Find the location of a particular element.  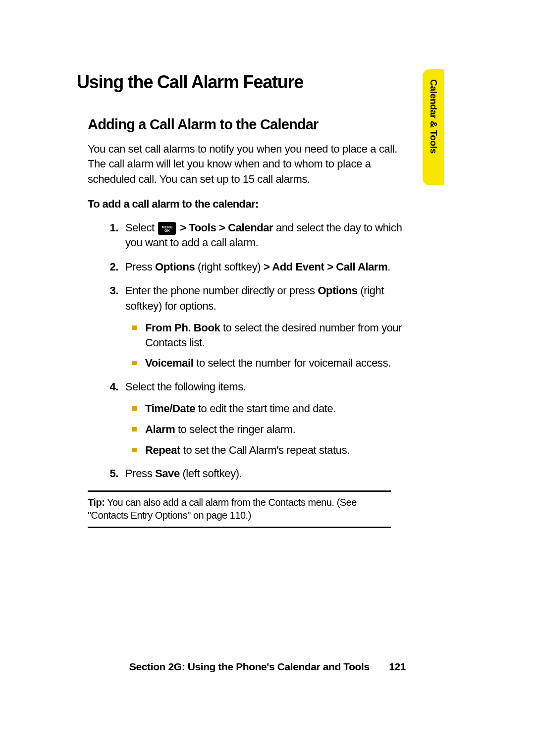

option-text: to edit the start time and date. is located at coordinates (266, 408).